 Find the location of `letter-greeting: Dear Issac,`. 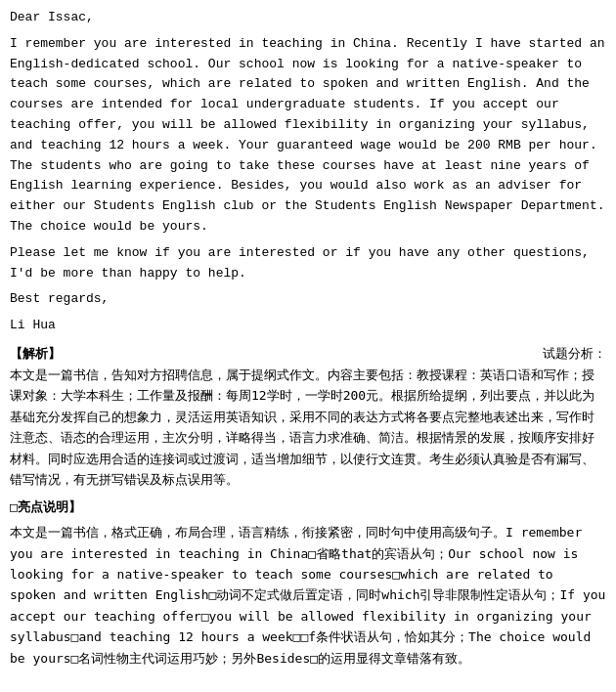

letter-greeting: Dear Issac, is located at coordinates (308, 18).